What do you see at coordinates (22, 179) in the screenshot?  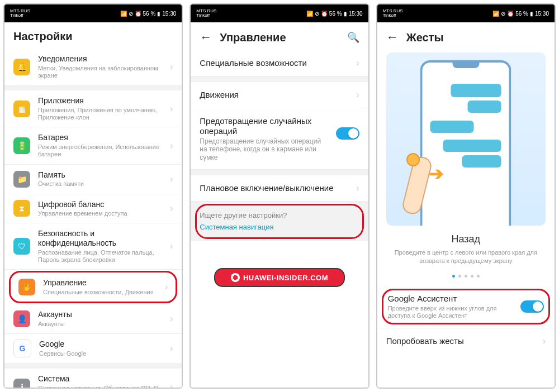 I see `storage-icon: 📁` at bounding box center [22, 179].